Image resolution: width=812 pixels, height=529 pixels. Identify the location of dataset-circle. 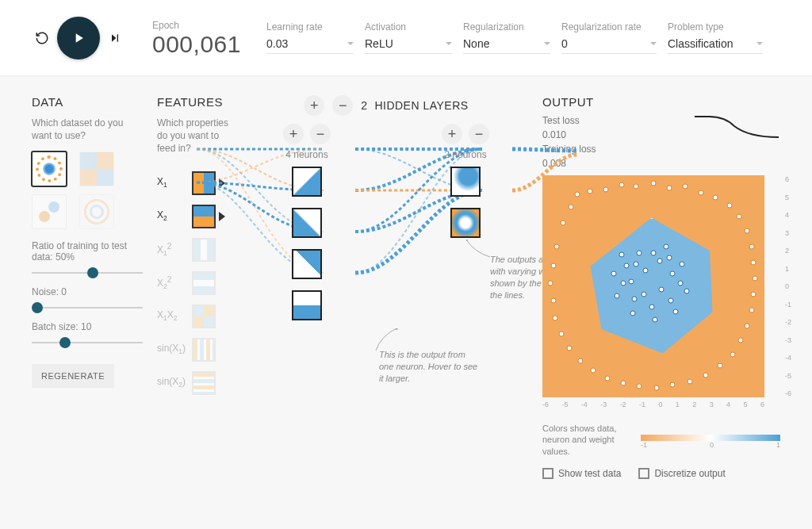
(49, 169).